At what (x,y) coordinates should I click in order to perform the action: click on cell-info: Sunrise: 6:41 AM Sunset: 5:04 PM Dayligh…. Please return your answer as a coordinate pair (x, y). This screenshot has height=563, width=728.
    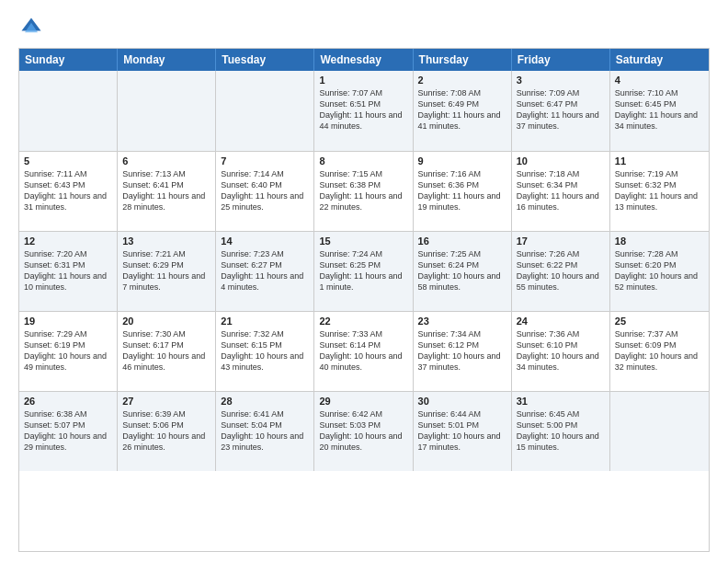
    Looking at the image, I should click on (265, 431).